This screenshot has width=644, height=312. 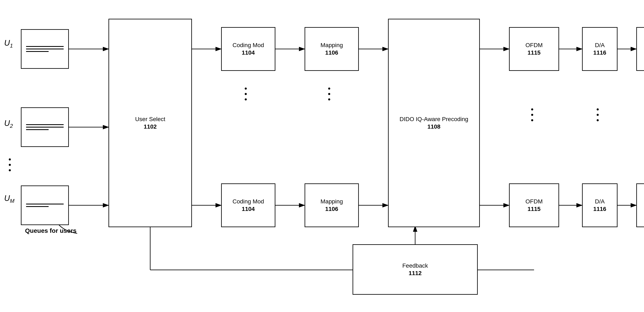 I want to click on user-select-block: User Select 1102, so click(x=150, y=123).